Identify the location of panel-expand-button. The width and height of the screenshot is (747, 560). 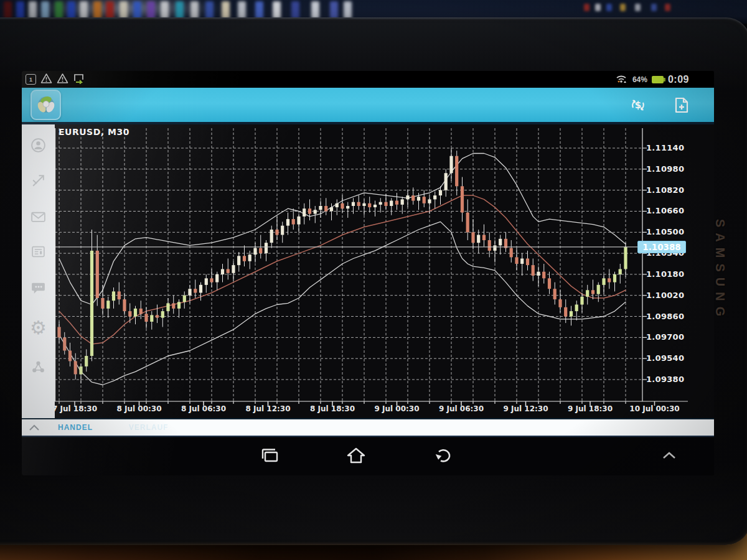
(34, 427).